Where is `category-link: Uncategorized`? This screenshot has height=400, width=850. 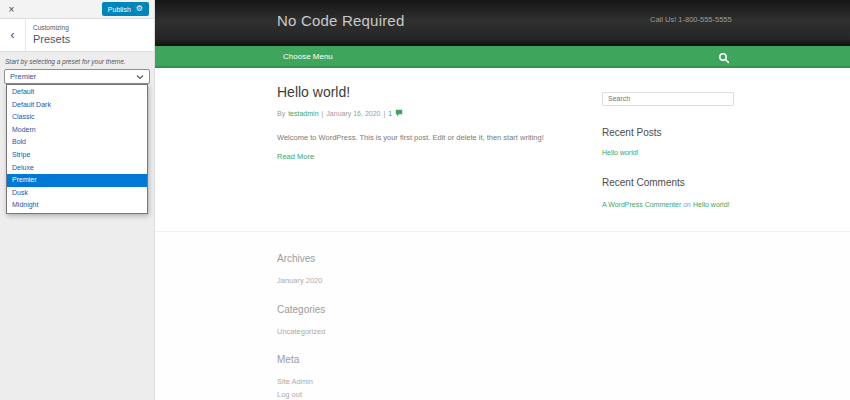
category-link: Uncategorized is located at coordinates (564, 332).